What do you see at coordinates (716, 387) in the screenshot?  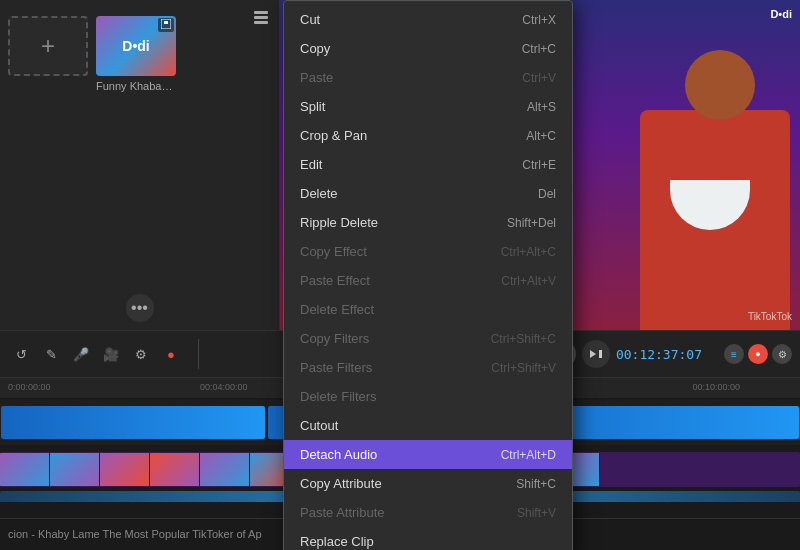 I see `tick-label-2: 00:10:00:00` at bounding box center [716, 387].